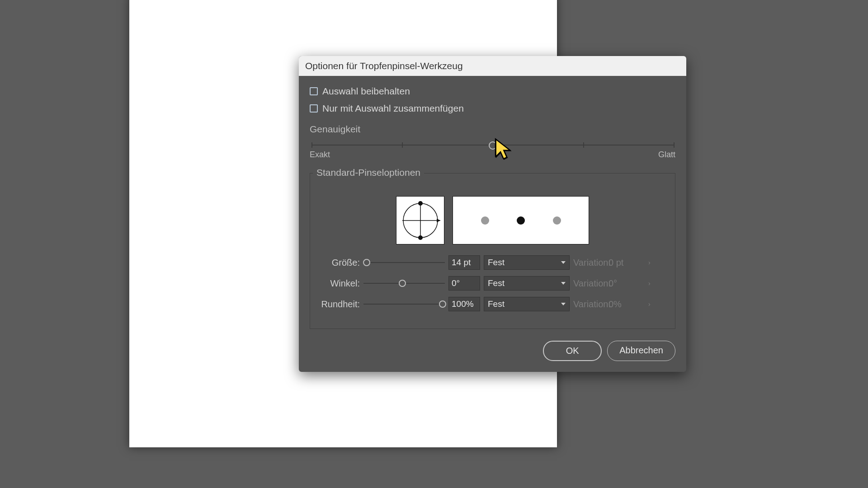 This screenshot has width=868, height=488. I want to click on size-row: Größe: 14 pt Fest Variation: 0 pt ›, so click(493, 263).